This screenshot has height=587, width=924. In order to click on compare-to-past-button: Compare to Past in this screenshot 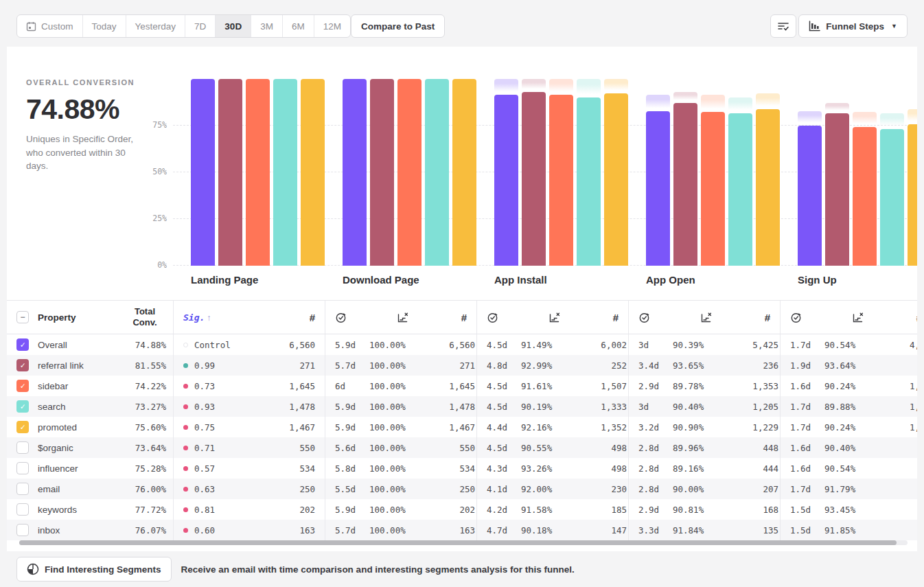, I will do `click(398, 26)`.